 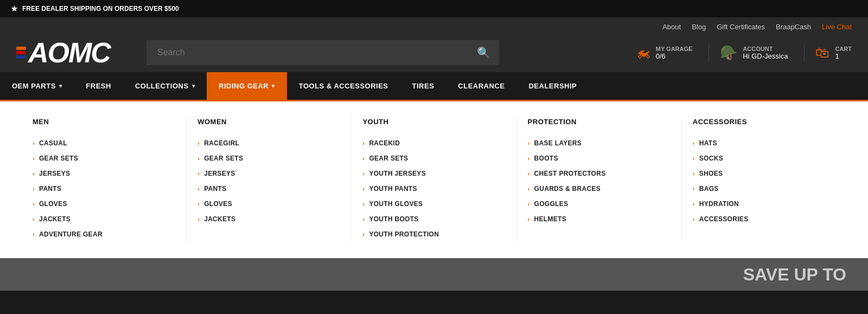 I want to click on account-icon-item: 🪖 ACCOUNT Hi GD-Jessica, so click(x=748, y=53).